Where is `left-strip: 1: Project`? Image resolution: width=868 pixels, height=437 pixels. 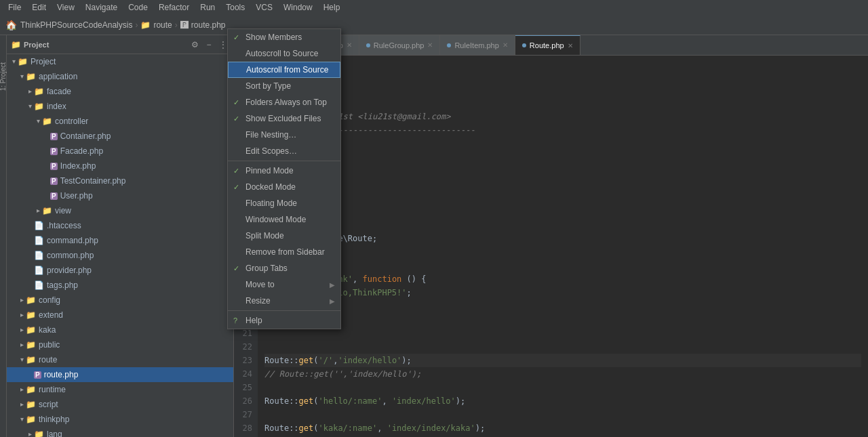
left-strip: 1: Project is located at coordinates (3, 236).